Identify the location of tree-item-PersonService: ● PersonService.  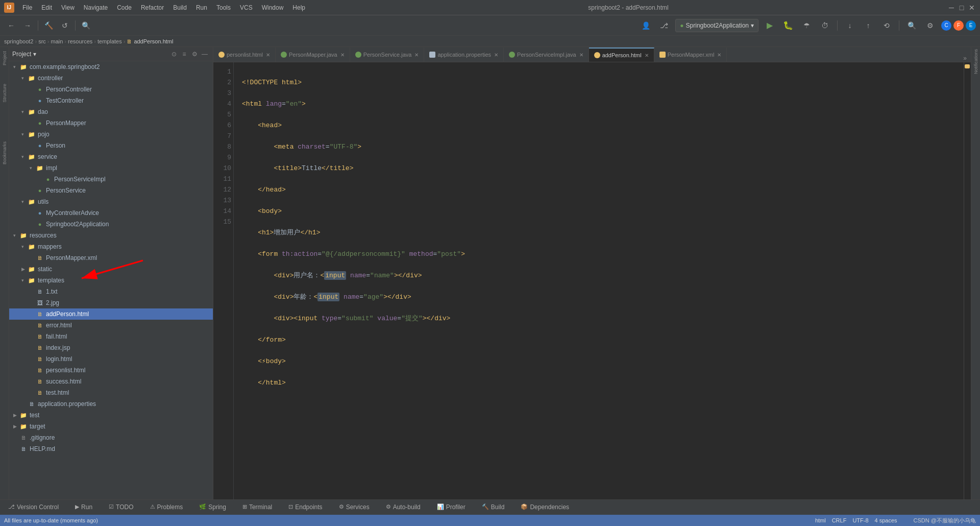
(111, 190).